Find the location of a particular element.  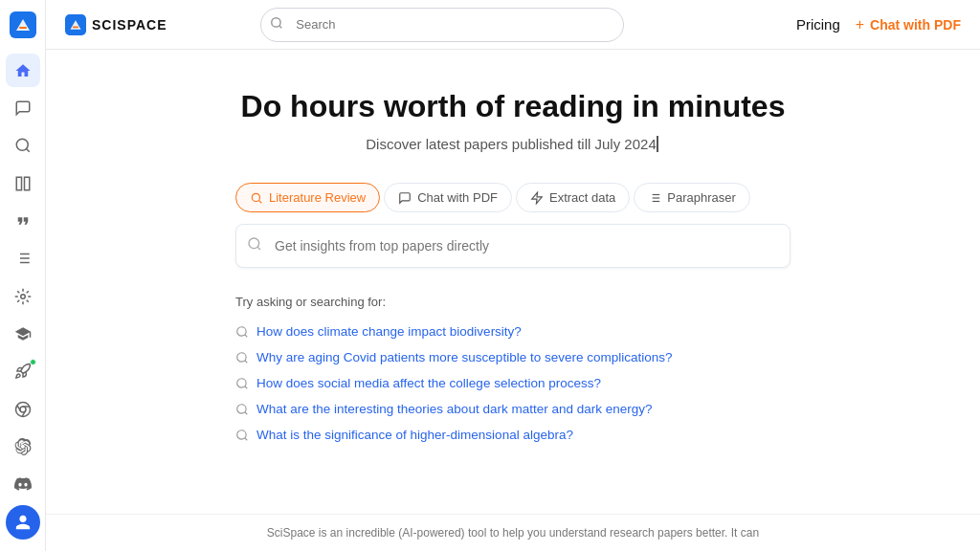

suggestion-item: Why are aging Covid patients more suscep… is located at coordinates (513, 358).